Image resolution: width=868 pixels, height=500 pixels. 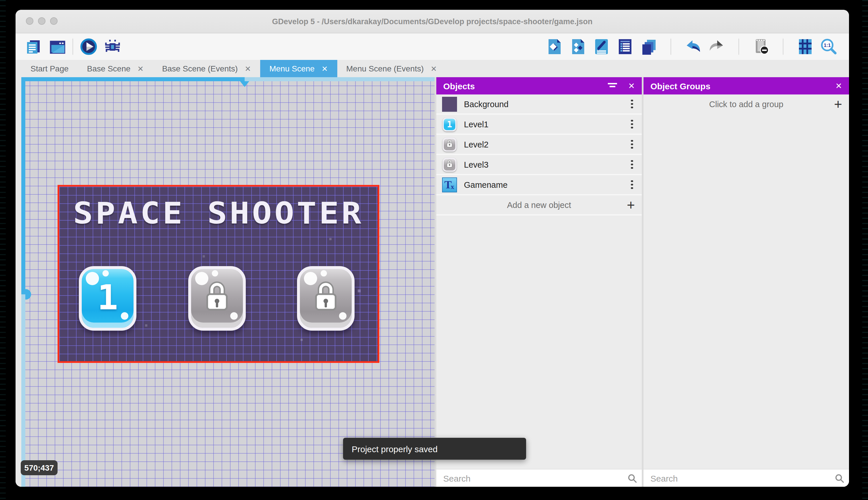 What do you see at coordinates (649, 47) in the screenshot?
I see `layers-icon` at bounding box center [649, 47].